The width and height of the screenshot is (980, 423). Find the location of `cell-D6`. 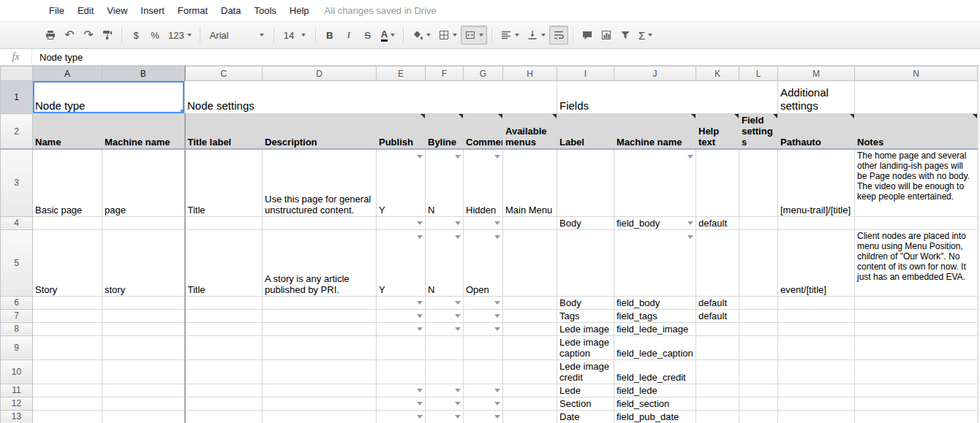

cell-D6 is located at coordinates (320, 302).